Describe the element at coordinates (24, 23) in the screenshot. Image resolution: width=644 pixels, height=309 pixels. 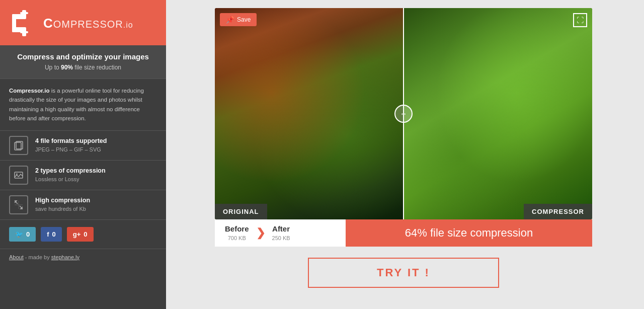
I see `clamp-icon` at that location.